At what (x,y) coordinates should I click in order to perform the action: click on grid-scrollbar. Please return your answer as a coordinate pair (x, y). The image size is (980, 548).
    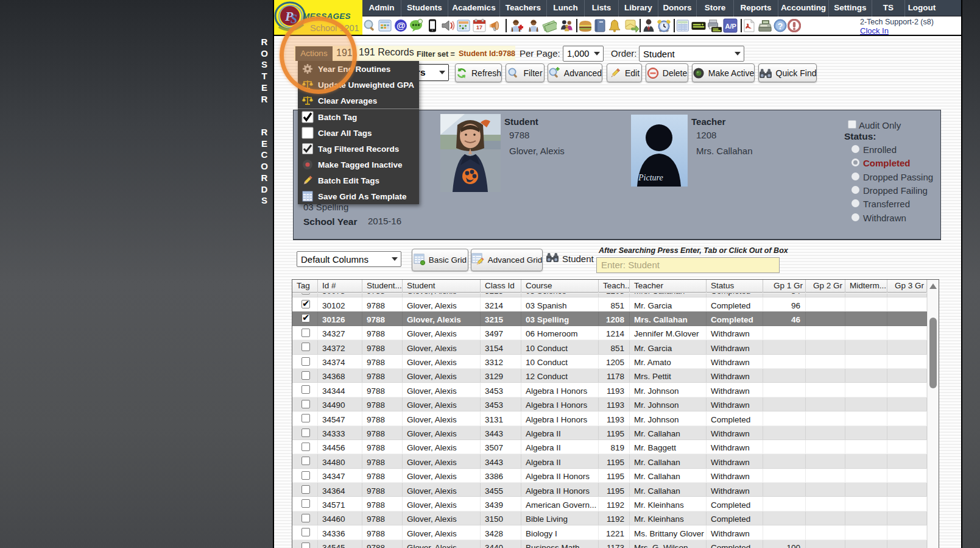
    Looking at the image, I should click on (933, 414).